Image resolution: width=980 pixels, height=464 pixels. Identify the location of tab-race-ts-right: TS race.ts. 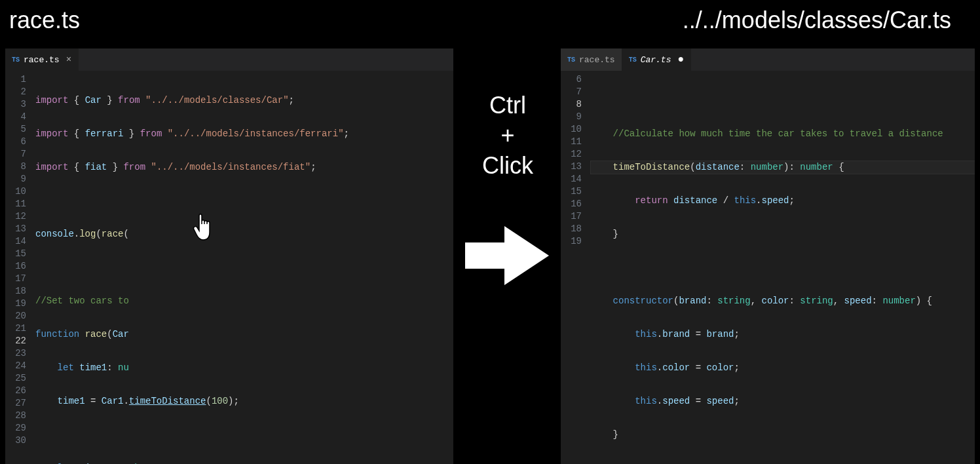
(592, 60).